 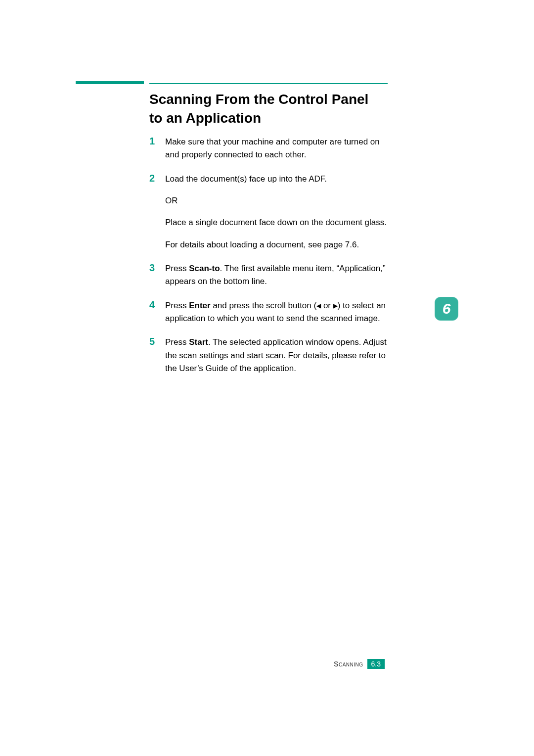 What do you see at coordinates (157, 148) in the screenshot?
I see `step-number: 1` at bounding box center [157, 148].